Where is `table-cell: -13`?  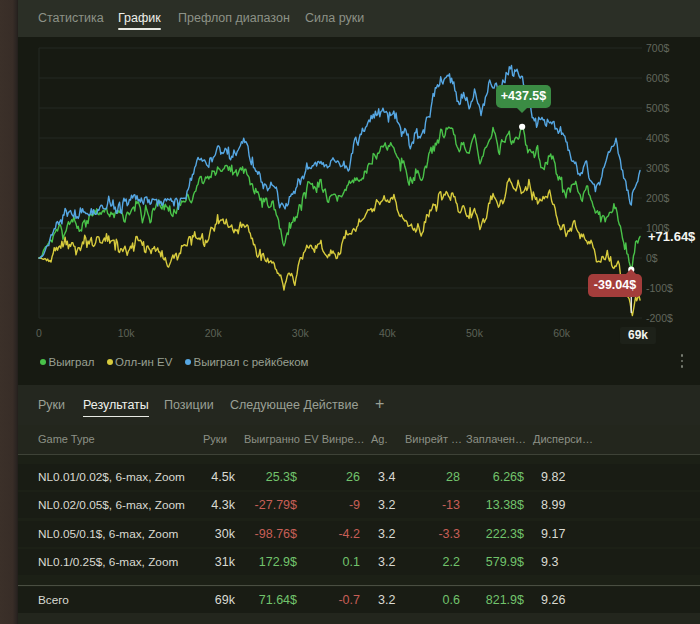 table-cell: -13 is located at coordinates (451, 505).